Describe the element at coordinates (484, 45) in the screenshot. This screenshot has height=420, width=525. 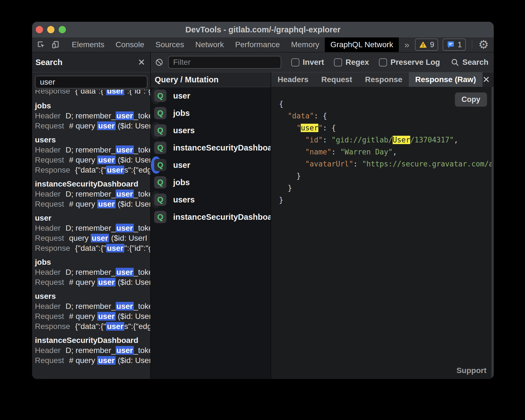
I see `settings-gear-icon: ⚙` at that location.